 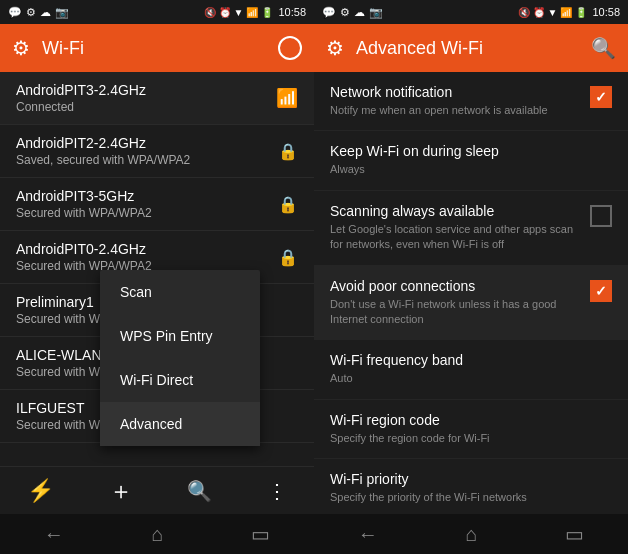 I want to click on setting-desc-0: Notify me when an open network is availa…, so click(x=454, y=110).